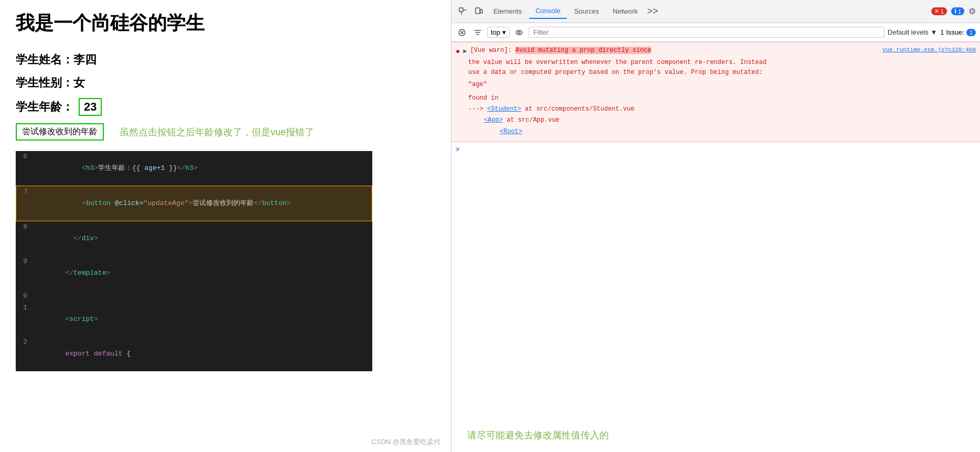  Describe the element at coordinates (971, 33) in the screenshot. I see `issue-count: 1` at that location.